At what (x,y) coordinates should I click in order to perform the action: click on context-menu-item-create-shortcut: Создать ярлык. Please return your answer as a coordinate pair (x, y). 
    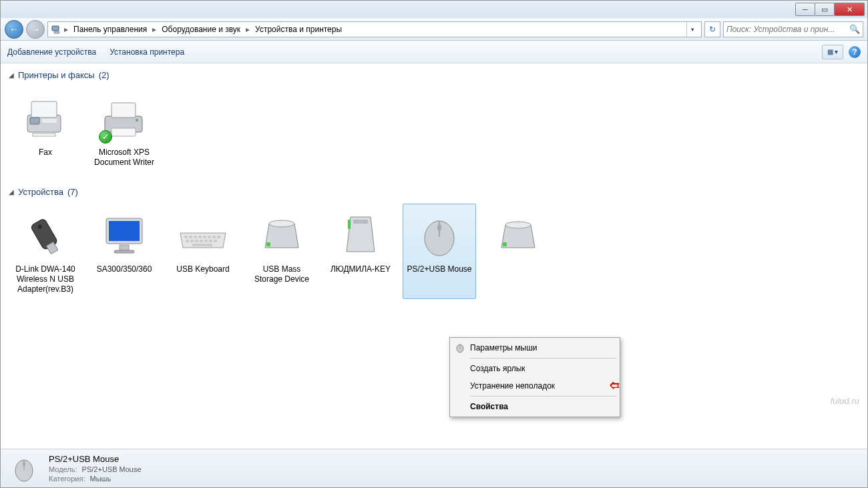
    Looking at the image, I should click on (535, 369).